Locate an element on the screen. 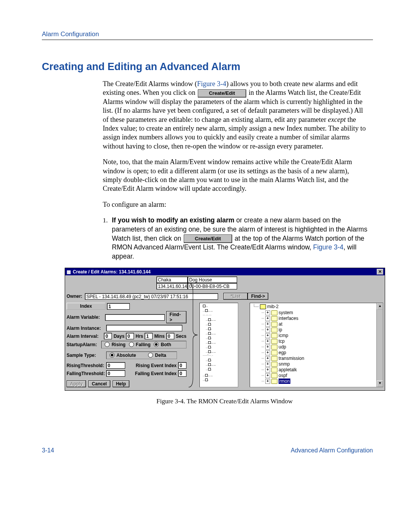 The image size is (411, 532). alarm-interval-label: Alarm Interval: is located at coordinates (84, 336).